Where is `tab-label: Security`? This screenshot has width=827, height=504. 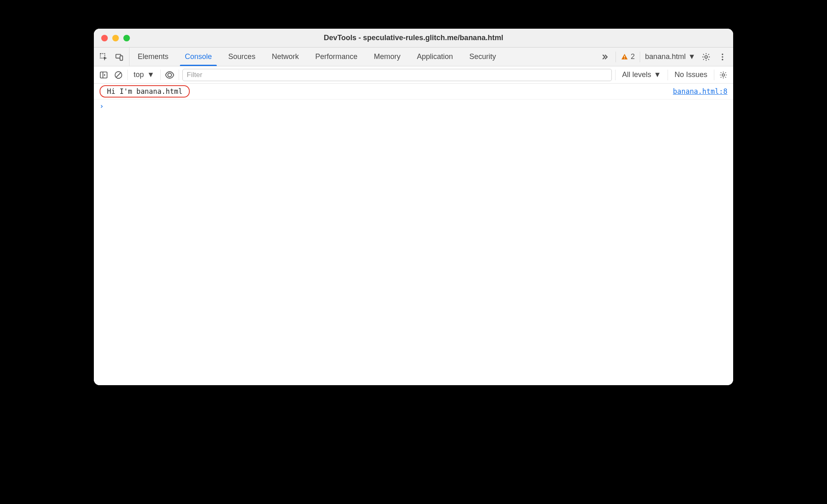
tab-label: Security is located at coordinates (483, 57).